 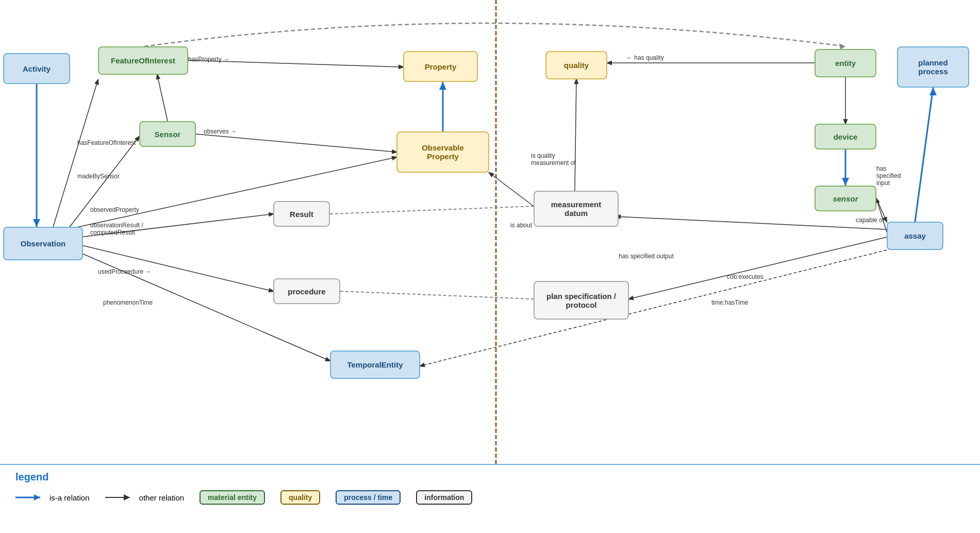 I want to click on is-about-label: is about, so click(x=521, y=225).